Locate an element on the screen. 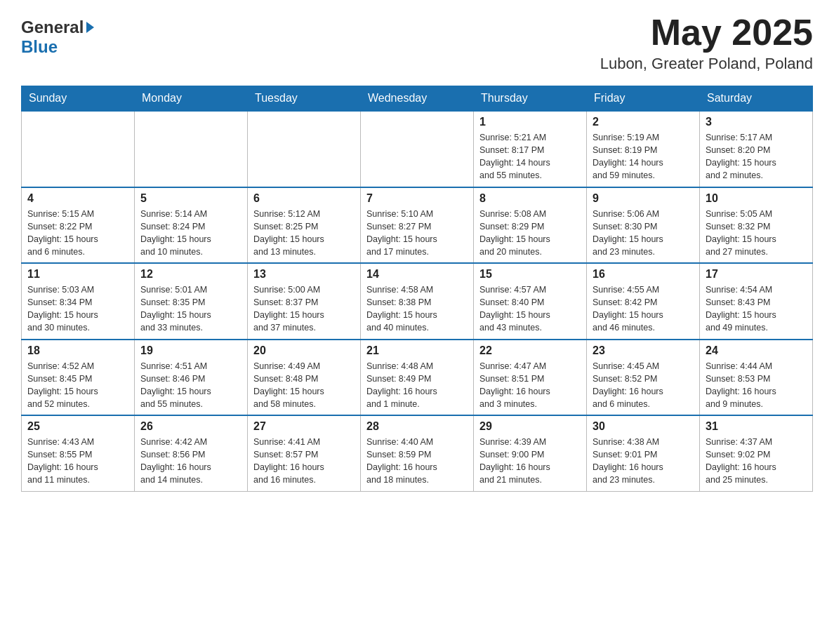  table-row: 9Sunrise: 5:06 AM Sunset: 8:30 PM Daylig… is located at coordinates (643, 226).